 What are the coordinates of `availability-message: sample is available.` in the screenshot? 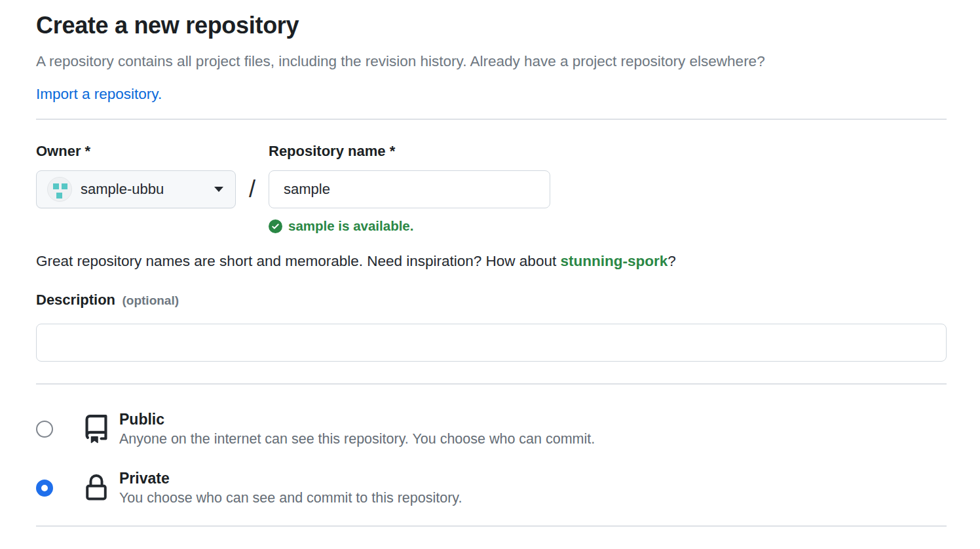 It's located at (409, 226).